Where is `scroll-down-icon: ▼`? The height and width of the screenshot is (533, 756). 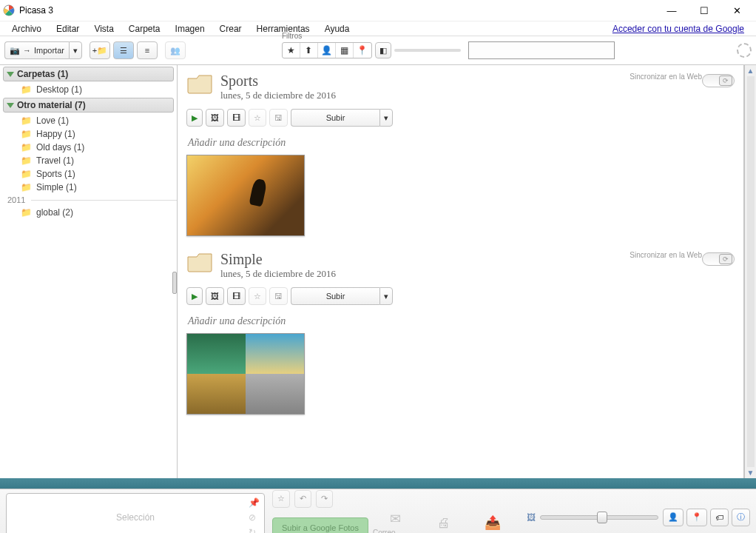 scroll-down-icon: ▼ is located at coordinates (751, 472).